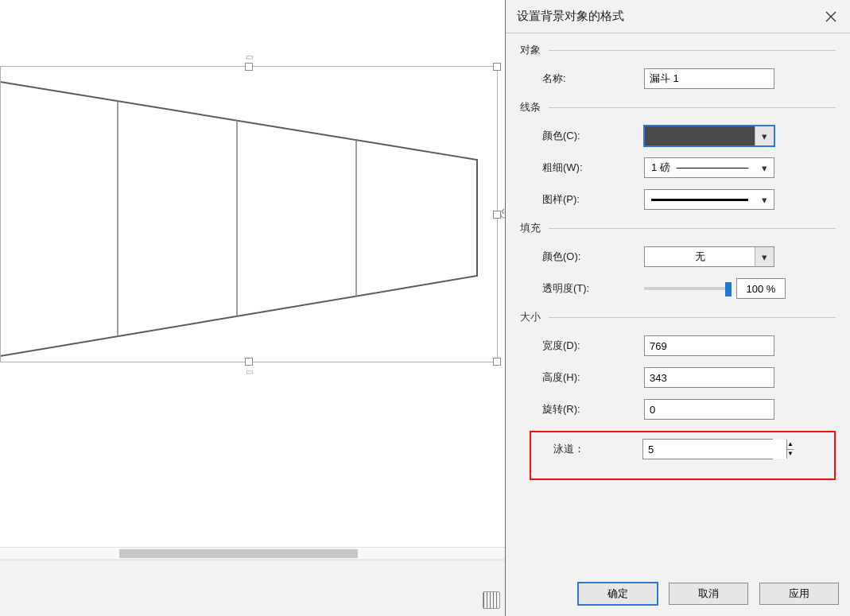 The height and width of the screenshot is (616, 850). I want to click on opacity-value: 100 %, so click(761, 289).